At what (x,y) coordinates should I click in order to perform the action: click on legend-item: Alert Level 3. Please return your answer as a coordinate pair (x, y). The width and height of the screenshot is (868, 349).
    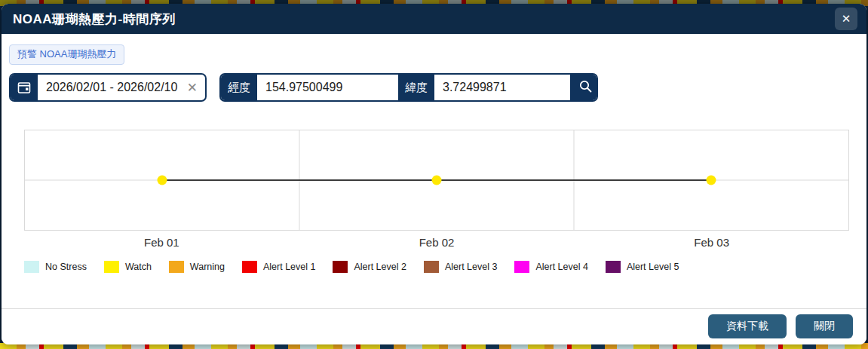
    Looking at the image, I should click on (460, 267).